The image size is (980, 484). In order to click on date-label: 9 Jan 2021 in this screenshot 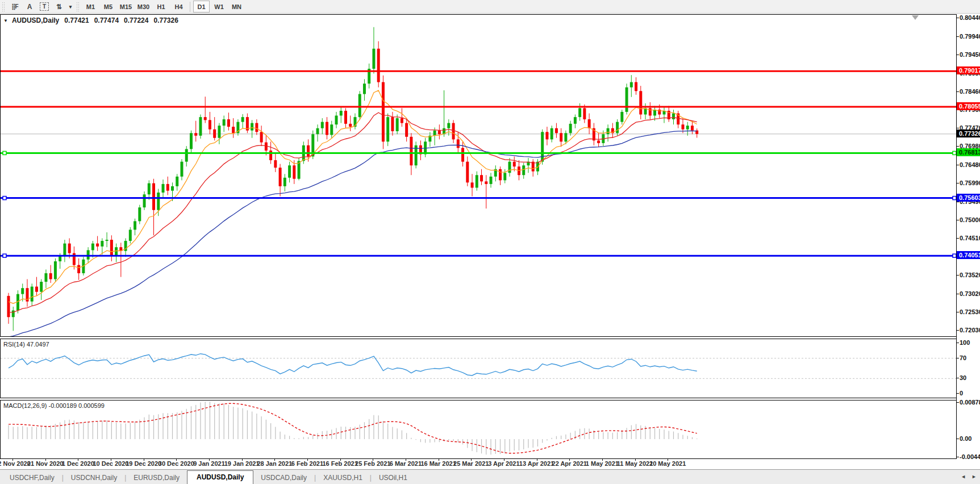, I will do `click(209, 464)`.